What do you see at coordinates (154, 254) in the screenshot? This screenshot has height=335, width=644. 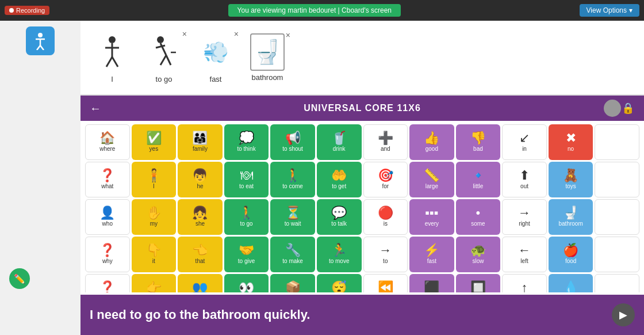 I see `grid-cell-r3-c1: 👇it` at bounding box center [154, 254].